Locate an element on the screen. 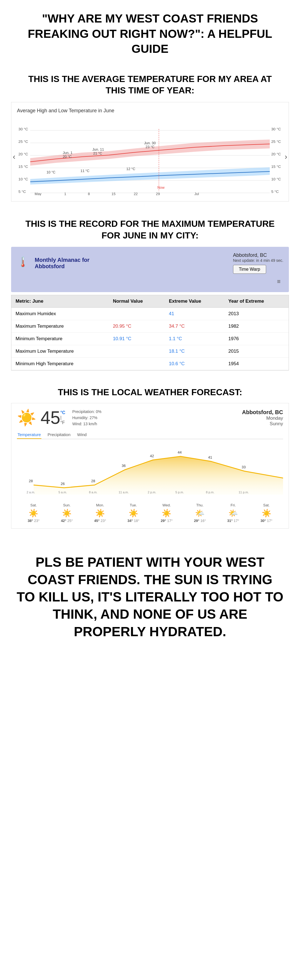 This screenshot has width=300, height=980. day-time-label: Sun. is located at coordinates (67, 505).